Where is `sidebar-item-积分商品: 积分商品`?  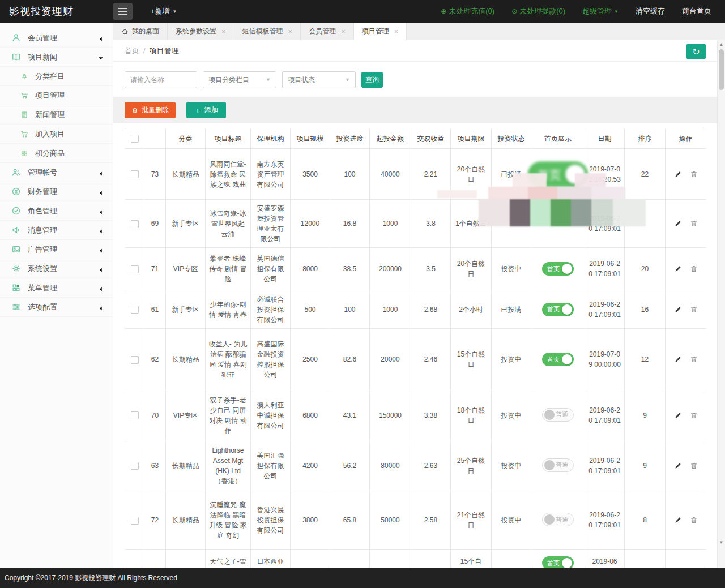
sidebar-item-积分商品: 积分商品 is located at coordinates (57, 153).